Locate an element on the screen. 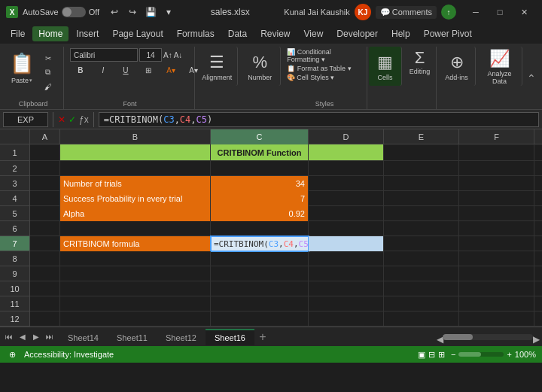  tab-sheet16: Sheet16 is located at coordinates (230, 337).